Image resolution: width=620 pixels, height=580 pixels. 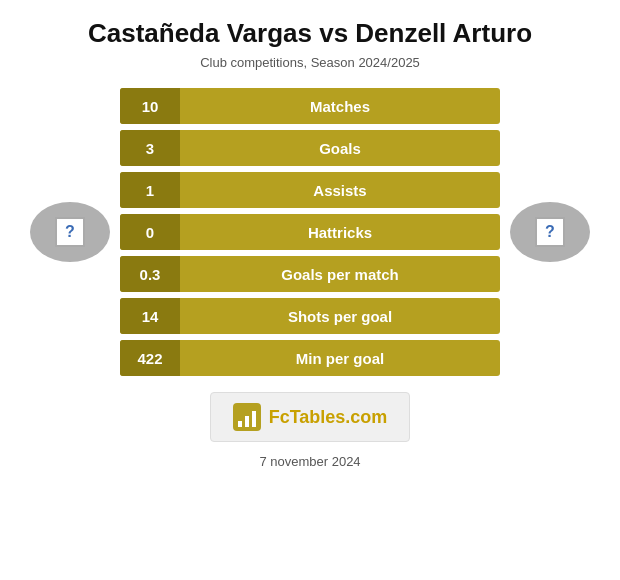 I want to click on stat-row: 1Assists, so click(x=310, y=190).